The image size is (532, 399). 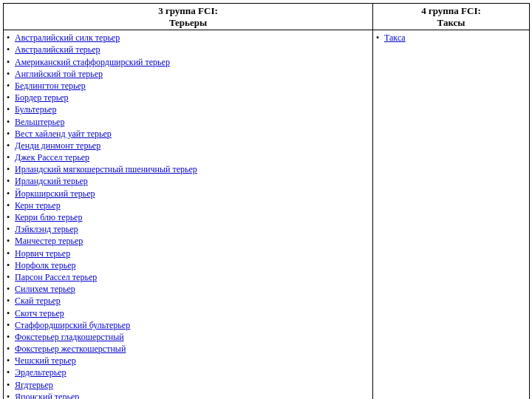 I want to click on breed-link: Бедлингтон терьер, so click(x=50, y=86).